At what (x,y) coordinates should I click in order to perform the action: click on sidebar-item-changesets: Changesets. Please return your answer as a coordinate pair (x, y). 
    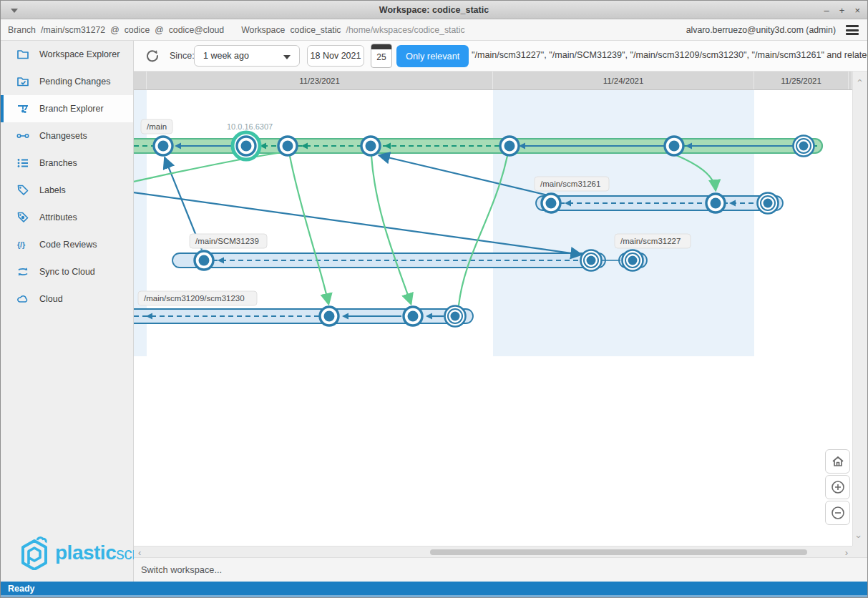
    Looking at the image, I should click on (67, 136).